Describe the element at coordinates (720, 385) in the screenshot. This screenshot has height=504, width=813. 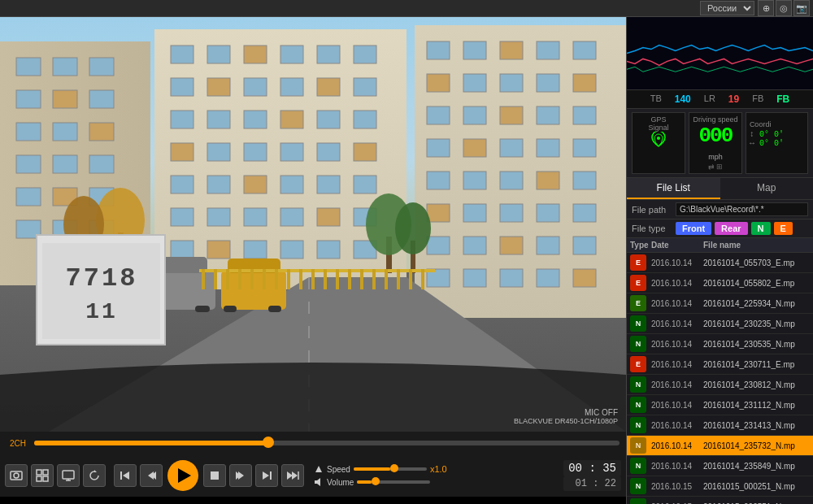
I see `table-row: N2016.10.1420161014_230812_N.mp` at that location.